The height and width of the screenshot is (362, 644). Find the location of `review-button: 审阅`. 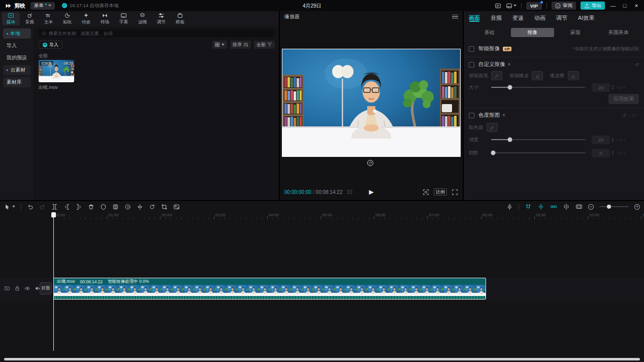

review-button: 审阅 is located at coordinates (564, 6).